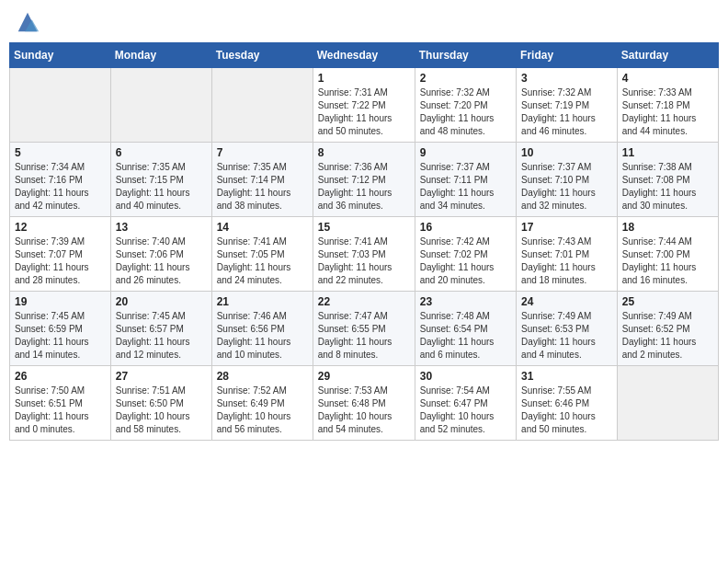 This screenshot has height=563, width=728. I want to click on day-detail: Sunrise: 7:49 AM Sunset: 6:53 PM Dayligh…, so click(566, 336).